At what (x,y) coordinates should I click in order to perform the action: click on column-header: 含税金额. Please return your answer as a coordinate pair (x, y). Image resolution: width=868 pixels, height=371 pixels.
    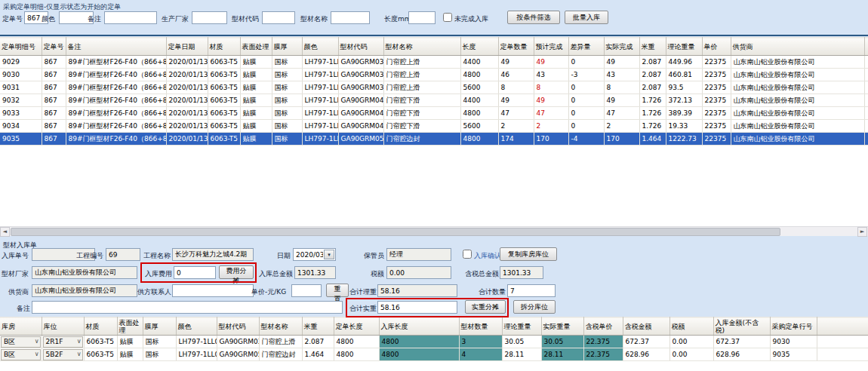
    Looking at the image, I should click on (646, 327).